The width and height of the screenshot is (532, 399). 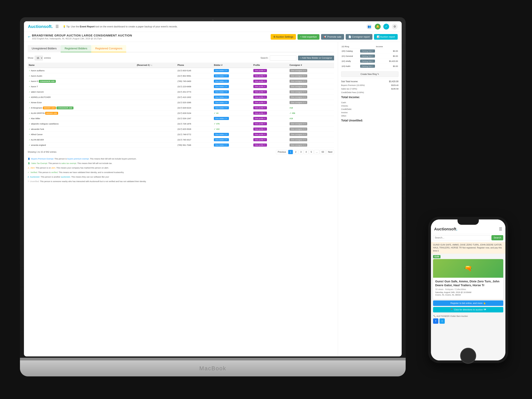 I want to click on create-ring-label: Create New Ring ✎, so click(x=370, y=74).